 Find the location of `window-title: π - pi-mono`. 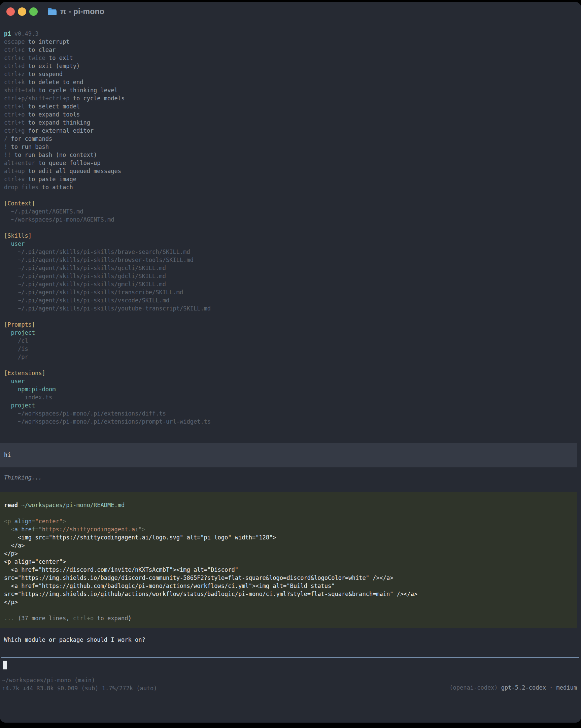

window-title: π - pi-mono is located at coordinates (82, 11).